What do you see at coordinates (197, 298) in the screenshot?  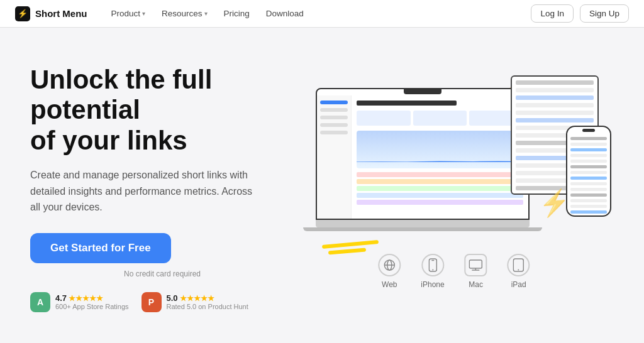 I see `producthunt-stars: ★★★★★` at bounding box center [197, 298].